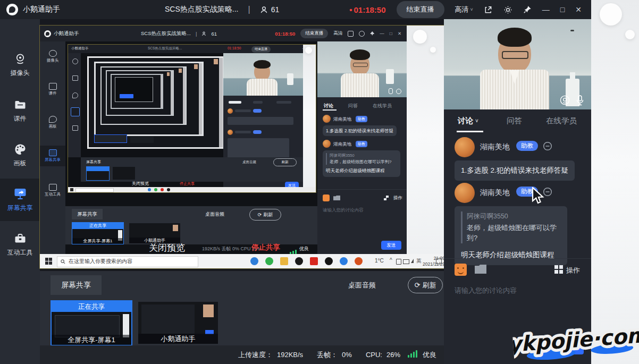  I want to click on dropped-label: 丢帧：, so click(327, 355).